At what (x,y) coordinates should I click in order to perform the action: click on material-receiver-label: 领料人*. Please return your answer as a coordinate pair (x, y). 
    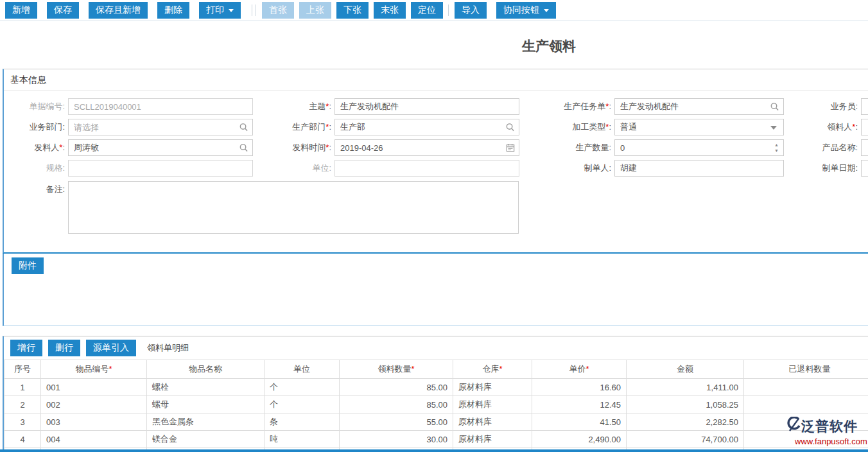
    Looking at the image, I should click on (822, 127).